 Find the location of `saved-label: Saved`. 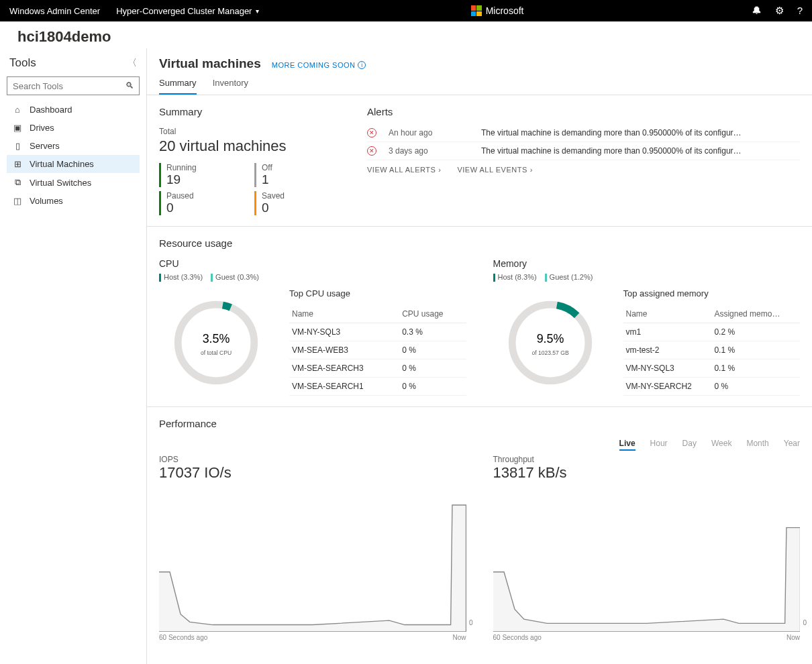

saved-label: Saved is located at coordinates (301, 196).